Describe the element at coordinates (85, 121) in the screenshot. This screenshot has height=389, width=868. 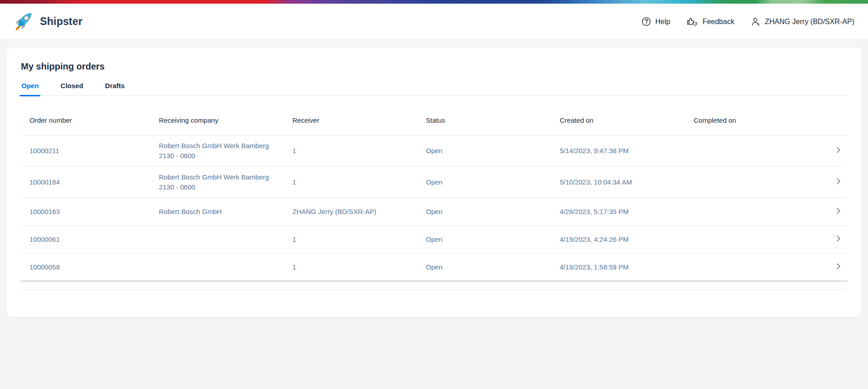
I see `column-header-order-number: Order number` at that location.